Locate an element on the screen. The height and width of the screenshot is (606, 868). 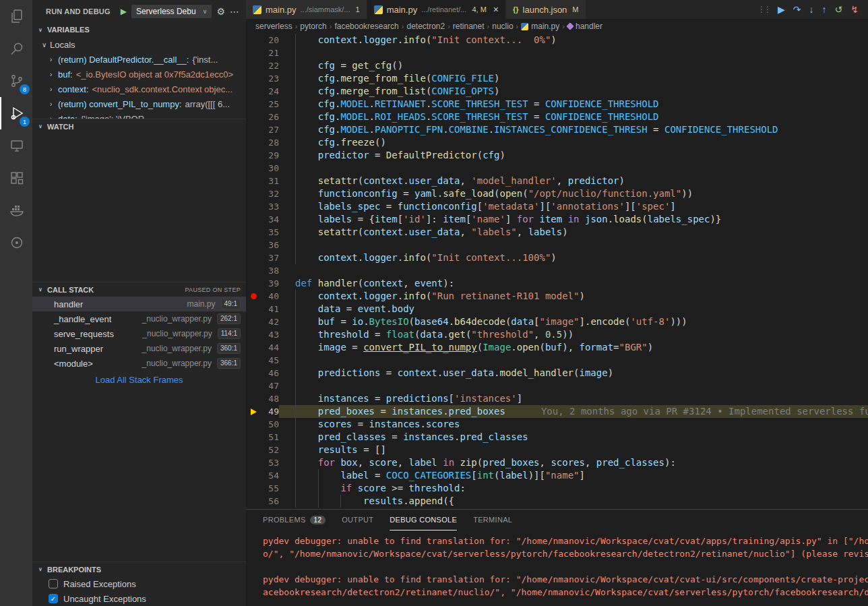
toolbar-drag-handle-icon: ⋮⋮ is located at coordinates (764, 9).